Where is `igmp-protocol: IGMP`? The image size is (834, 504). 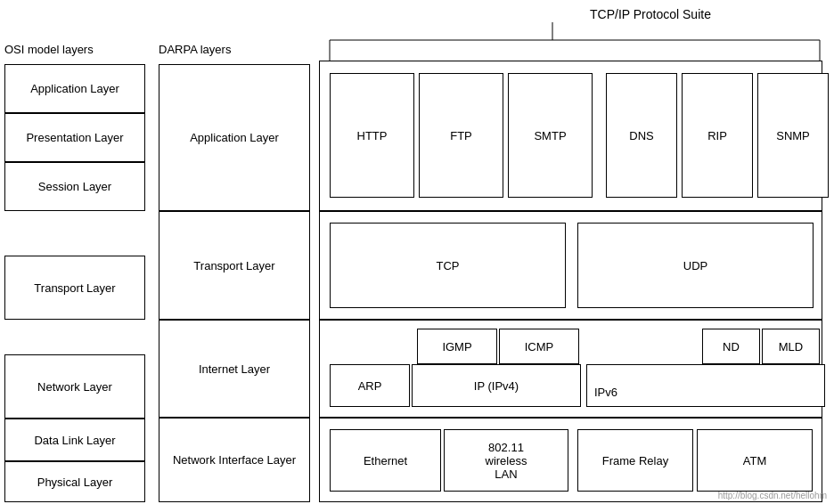
igmp-protocol: IGMP is located at coordinates (457, 346).